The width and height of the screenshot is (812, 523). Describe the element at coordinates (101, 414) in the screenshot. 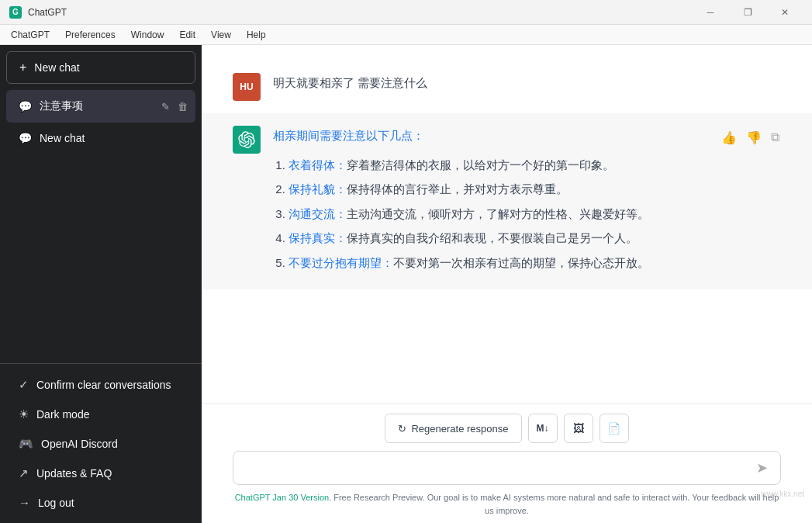

I see `sidebar-item-dark-mode: ☀ Dark mode` at that location.